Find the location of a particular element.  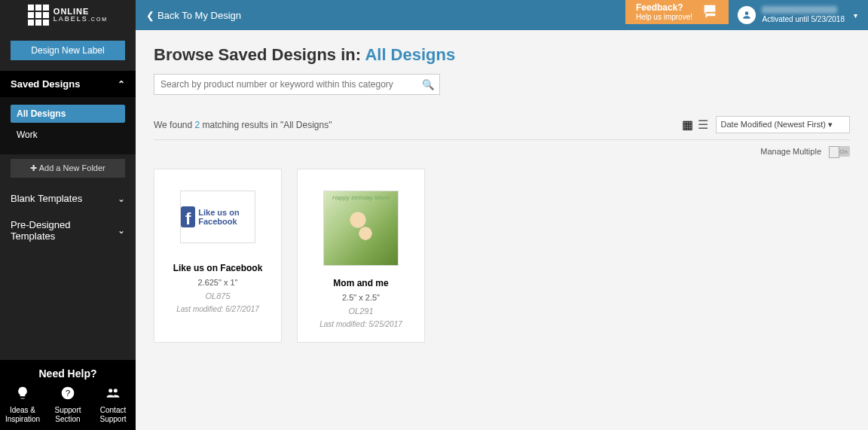

search-input is located at coordinates (286, 84).